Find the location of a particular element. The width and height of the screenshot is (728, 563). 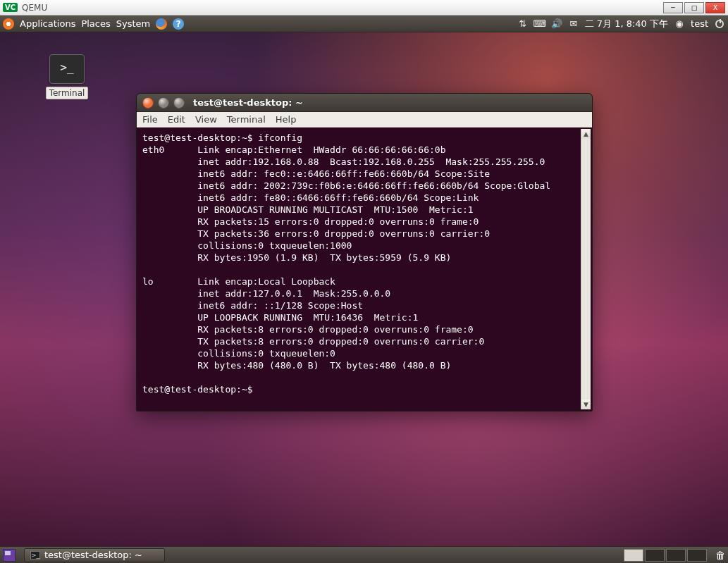

host-minimize-button: ─ is located at coordinates (673, 8).